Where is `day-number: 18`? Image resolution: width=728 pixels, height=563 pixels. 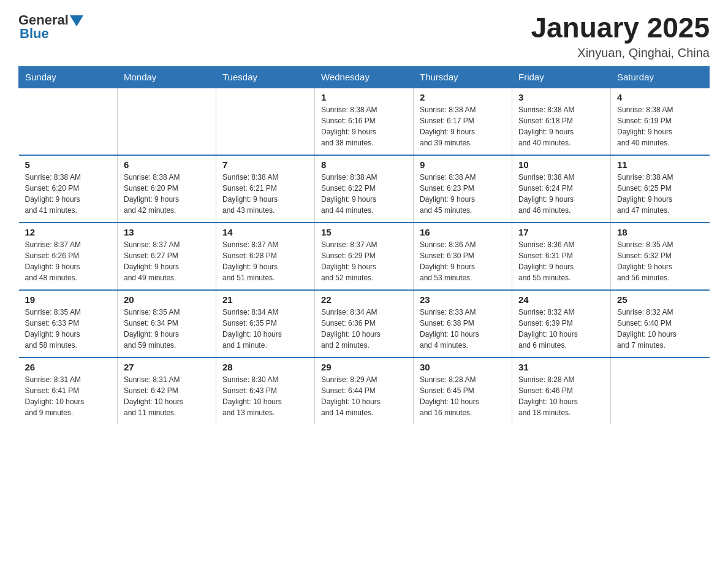
day-number: 18 is located at coordinates (661, 232).